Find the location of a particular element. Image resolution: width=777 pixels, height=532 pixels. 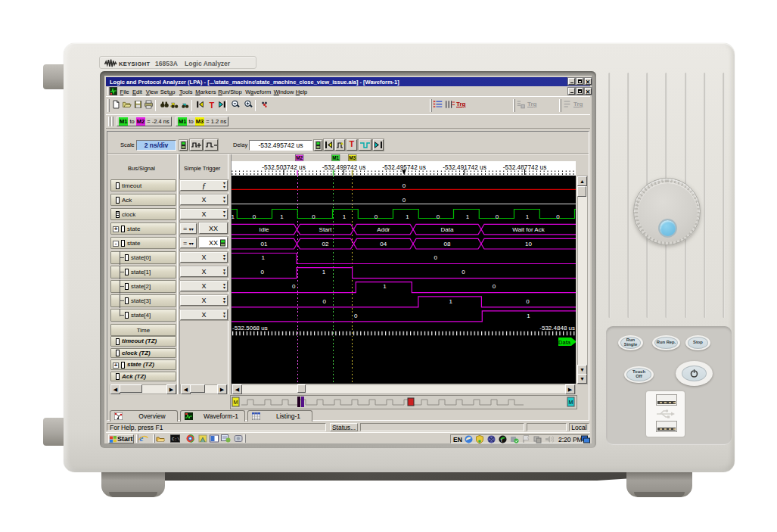

svg-text: 08 is located at coordinates (448, 244).